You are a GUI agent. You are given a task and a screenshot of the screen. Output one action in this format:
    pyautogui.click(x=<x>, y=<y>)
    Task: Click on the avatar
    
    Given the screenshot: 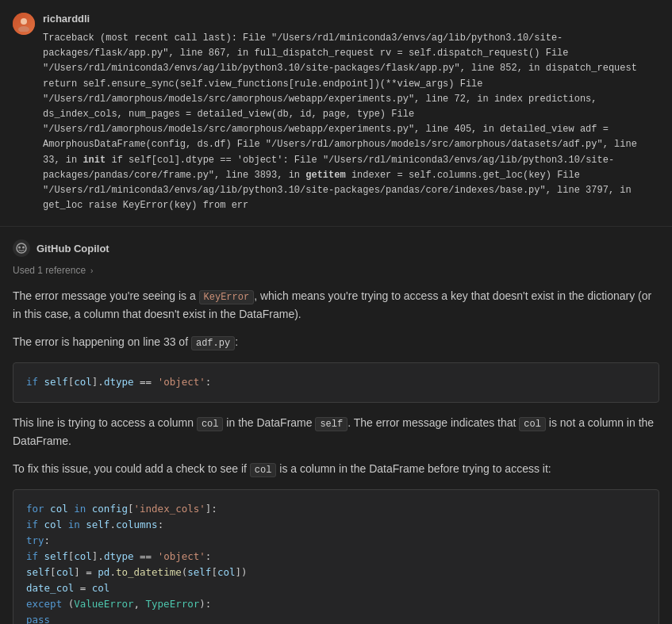 What is the action you would take?
    pyautogui.click(x=24, y=24)
    